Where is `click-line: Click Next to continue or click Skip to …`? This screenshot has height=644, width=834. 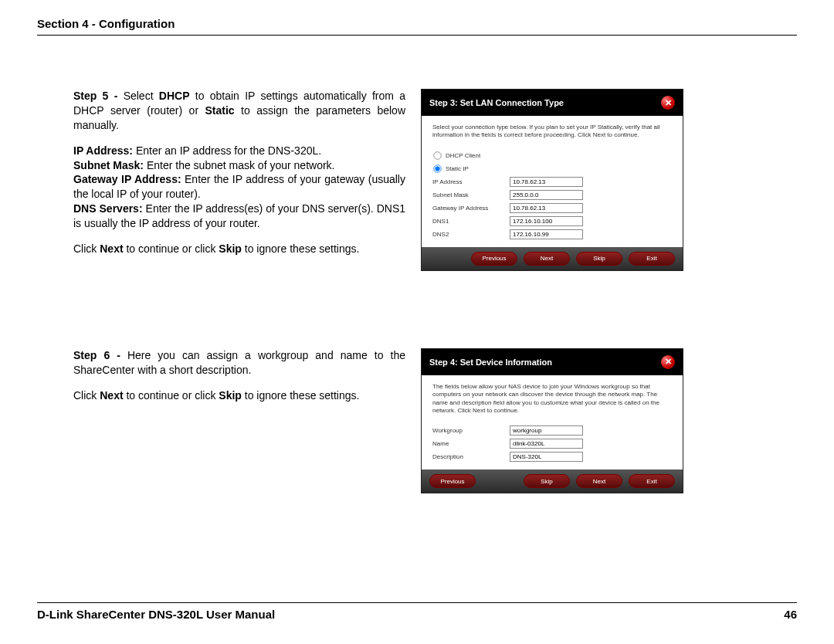 click-line: Click Next to continue or click Skip to … is located at coordinates (239, 249).